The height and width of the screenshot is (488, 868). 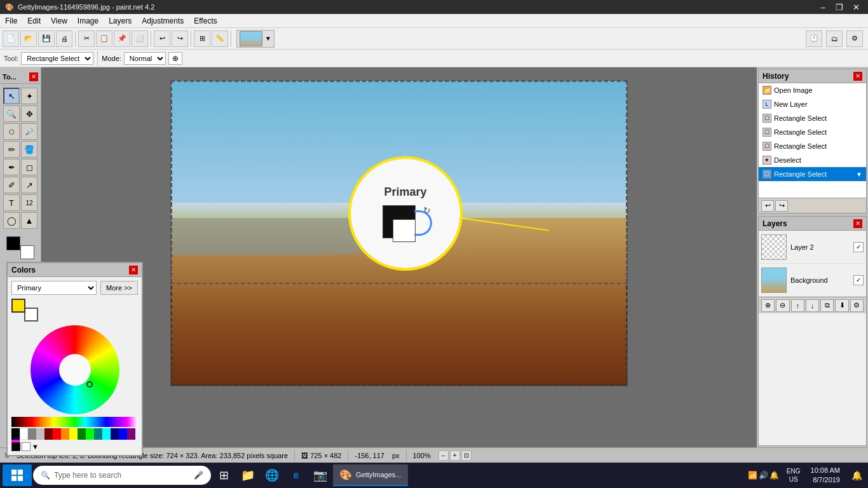 I want to click on color-wheel, so click(x=75, y=370).